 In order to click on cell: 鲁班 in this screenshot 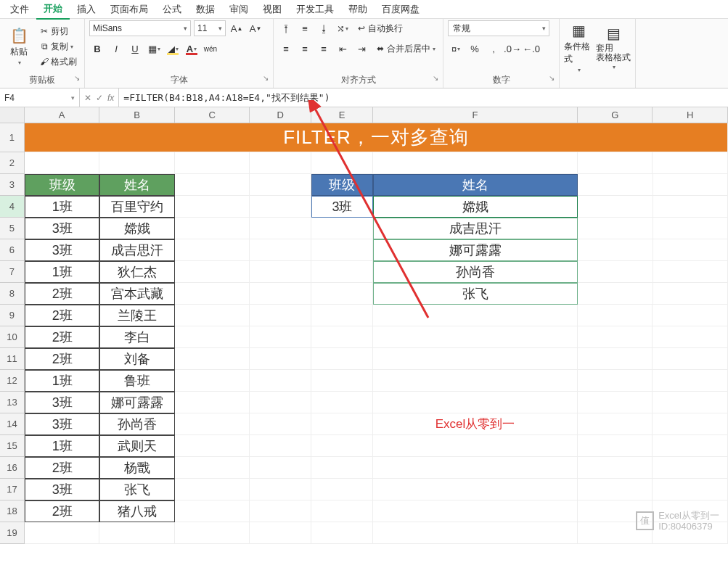, I will do `click(137, 381)`.